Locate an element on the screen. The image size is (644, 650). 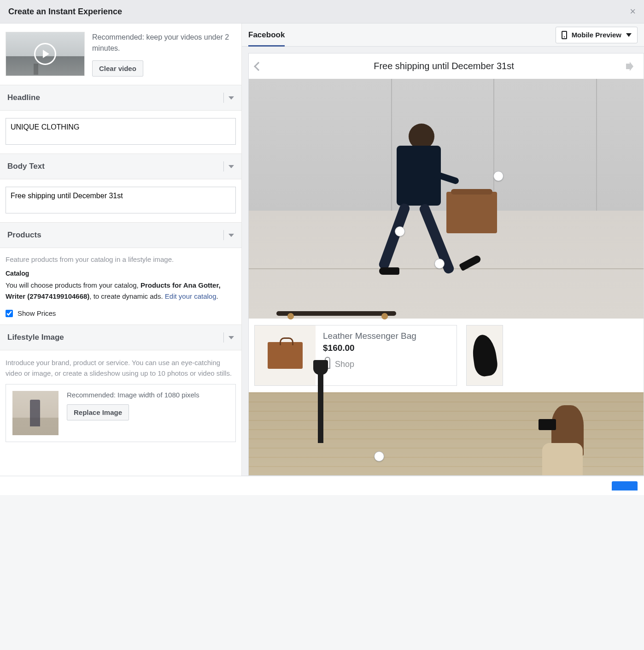
bodytext-input-block is located at coordinates (121, 201).